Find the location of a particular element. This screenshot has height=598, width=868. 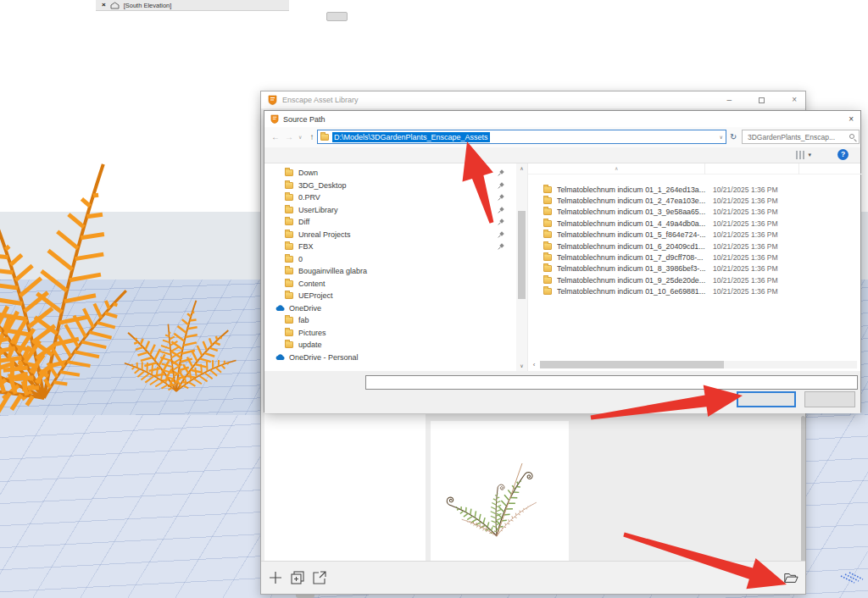

dialog-footer is located at coordinates (563, 392).